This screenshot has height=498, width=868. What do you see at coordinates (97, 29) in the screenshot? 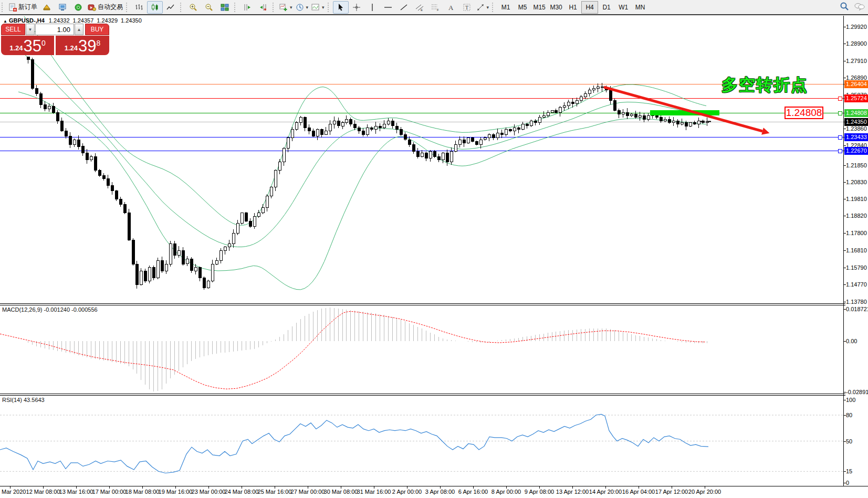
I see `buy-button: BUY` at bounding box center [97, 29].